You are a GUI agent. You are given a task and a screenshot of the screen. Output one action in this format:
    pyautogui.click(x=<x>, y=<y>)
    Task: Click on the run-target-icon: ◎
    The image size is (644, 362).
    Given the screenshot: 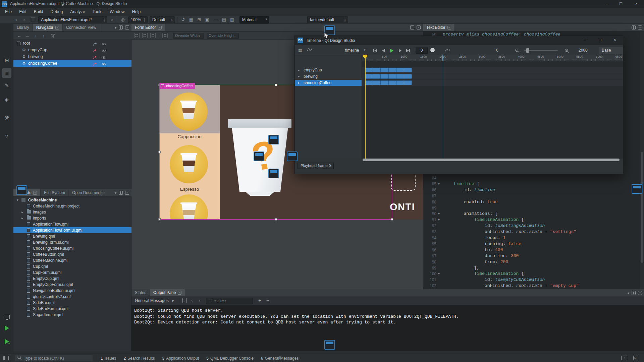 What is the action you would take?
    pyautogui.click(x=123, y=20)
    